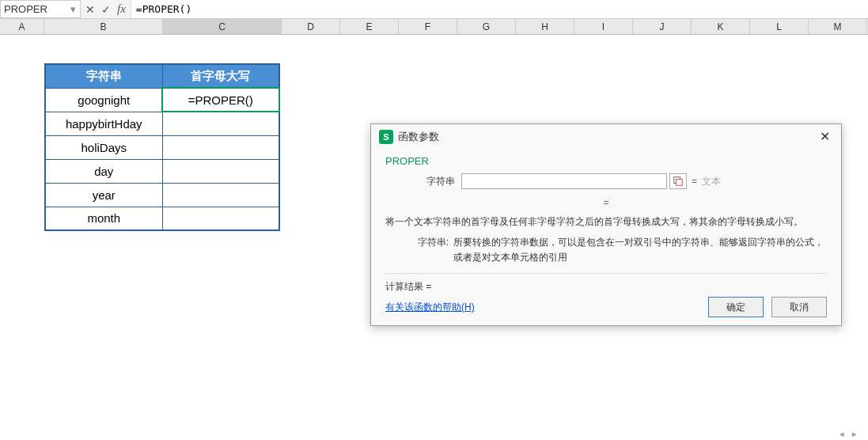 This screenshot has width=868, height=440. Describe the element at coordinates (824, 136) in the screenshot. I see `close-icon: ✕` at that location.